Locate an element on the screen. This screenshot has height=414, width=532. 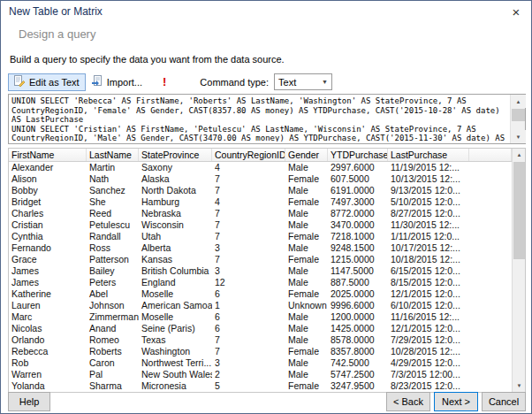
grid-cell: Roberts is located at coordinates (113, 352).